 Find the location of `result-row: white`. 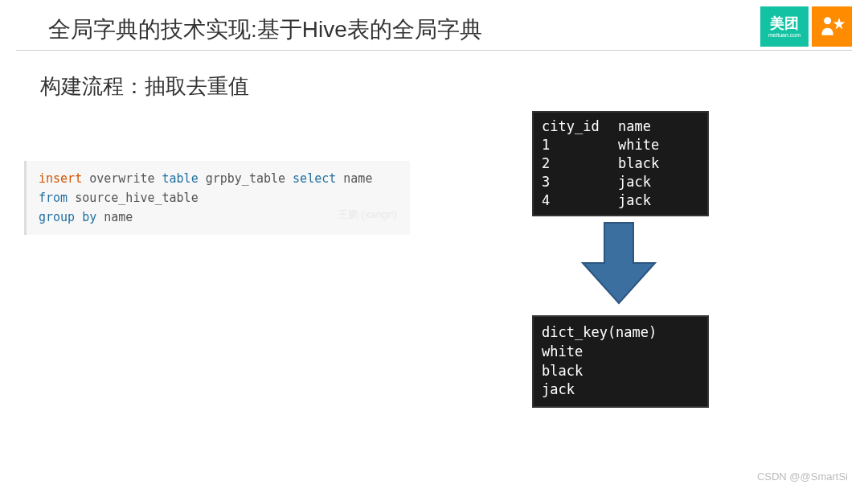

result-row: white is located at coordinates (620, 352).